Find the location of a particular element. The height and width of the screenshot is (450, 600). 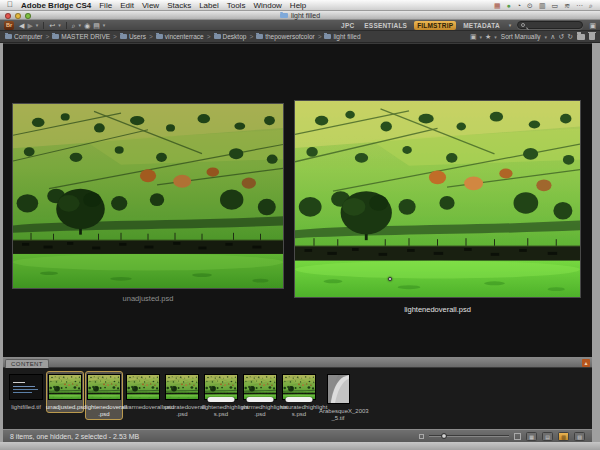

back-icon: ◀ is located at coordinates (22, 26).